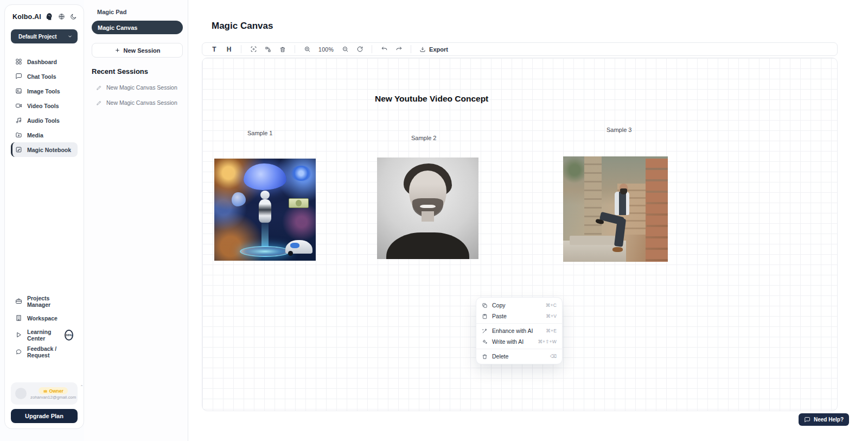  I want to click on sidebar-item-media: Media, so click(44, 135).